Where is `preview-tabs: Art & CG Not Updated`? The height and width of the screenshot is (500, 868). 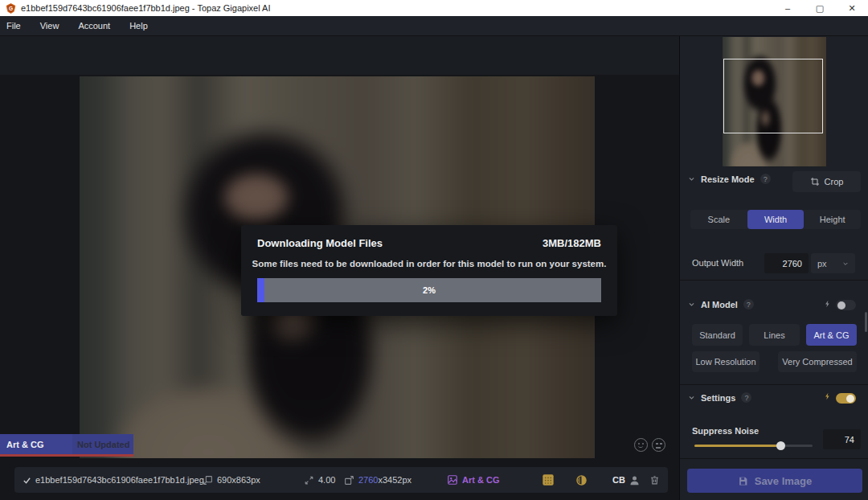
preview-tabs: Art & CG Not Updated is located at coordinates (67, 444).